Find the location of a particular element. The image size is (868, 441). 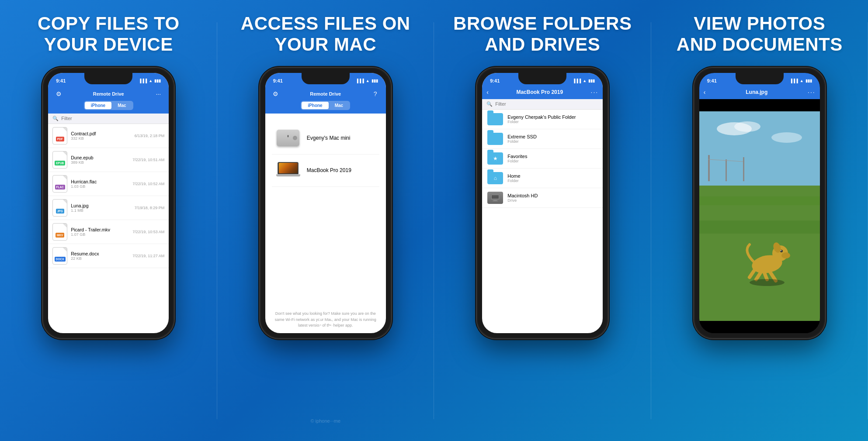

folder-item-public: Evgeny Cherpak's Public Folder Folder is located at coordinates (542, 120).